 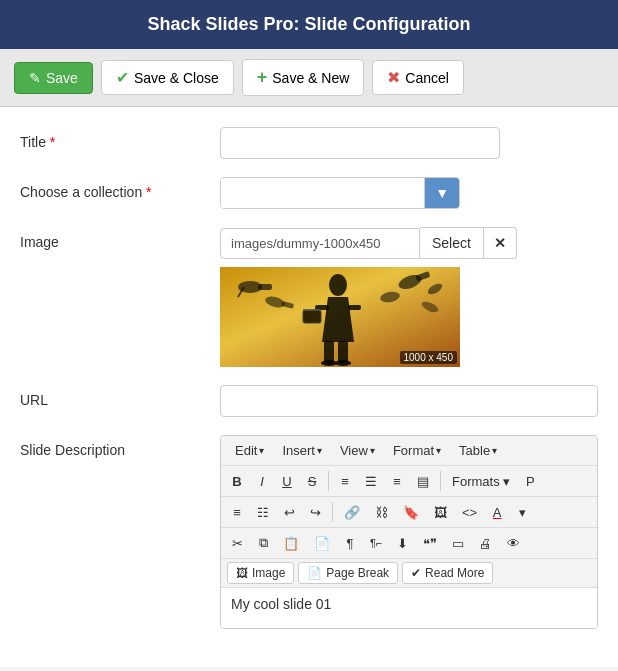 What do you see at coordinates (309, 143) in the screenshot?
I see `title-row: Title * Slide 01` at bounding box center [309, 143].